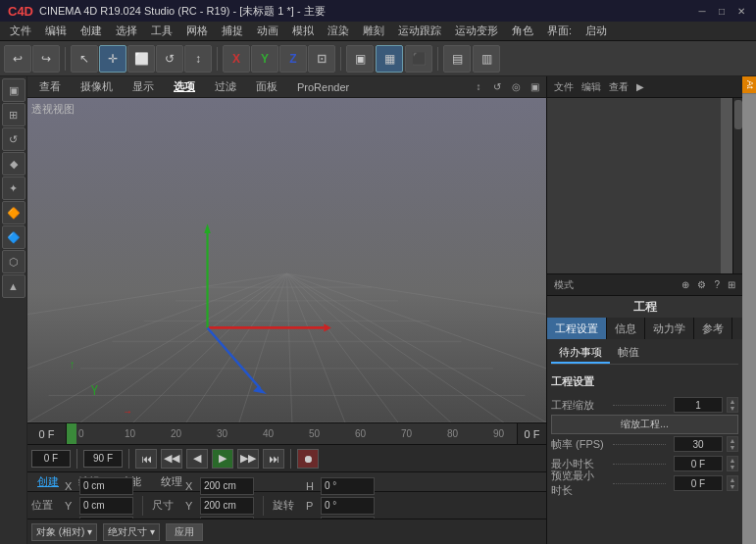 The image size is (756, 544). I want to click on transport-btn-1: ◀◀, so click(172, 459).